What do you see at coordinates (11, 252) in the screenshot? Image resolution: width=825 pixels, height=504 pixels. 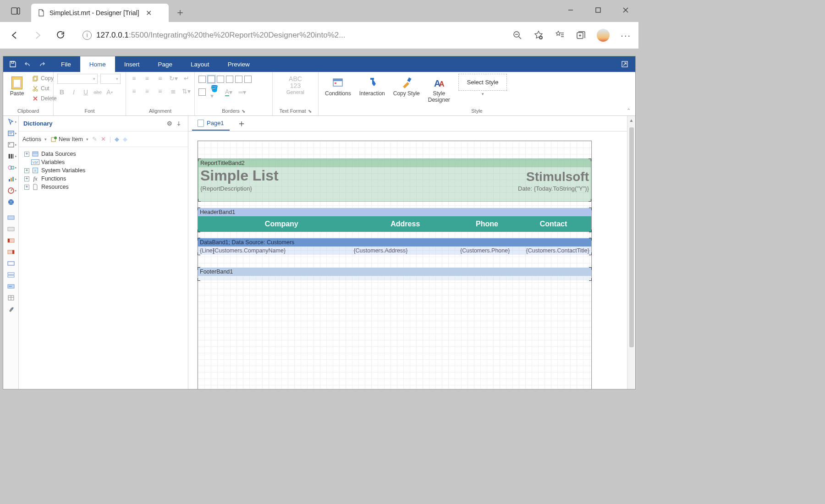 I see `tool-band-red2` at bounding box center [11, 252].